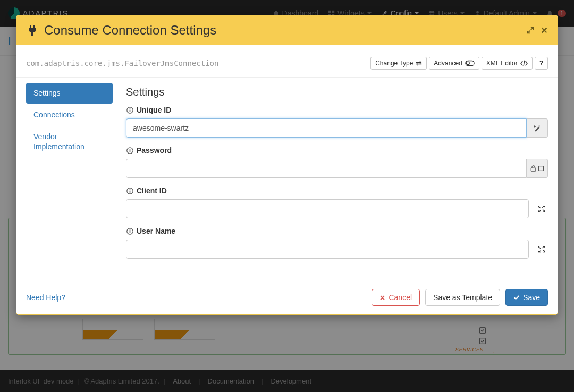  Describe the element at coordinates (337, 202) in the screenshot. I see `client-id-group: Client ID` at that location.